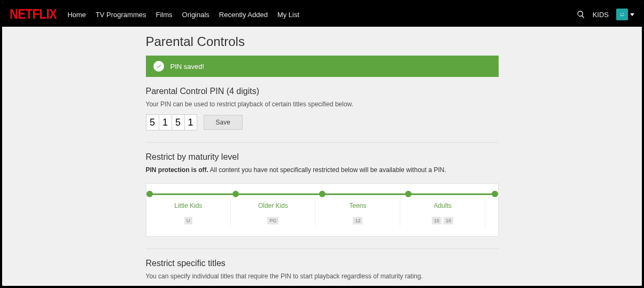 This screenshot has height=288, width=644. Describe the element at coordinates (177, 170) in the screenshot. I see `restrict-status-bold: PIN protection is off.` at that location.